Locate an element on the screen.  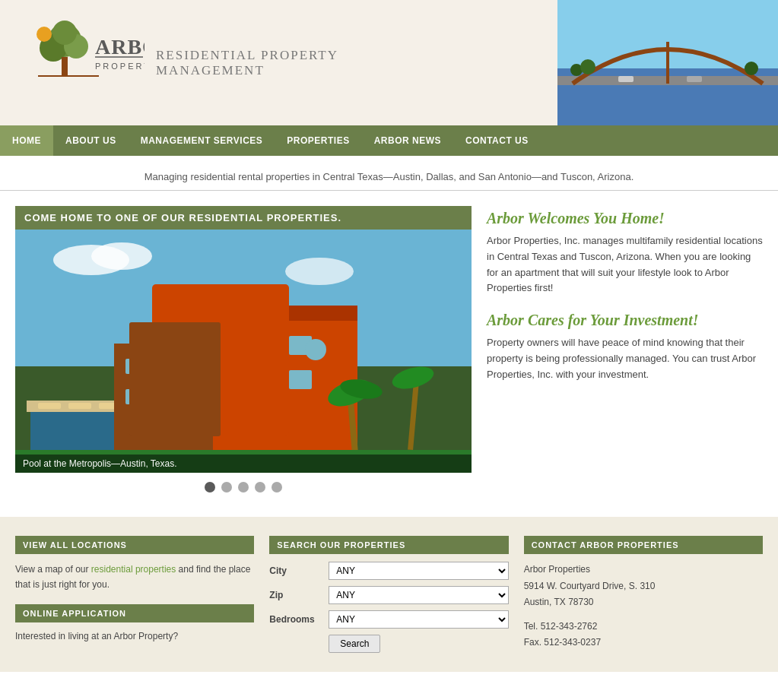
nav-contact: CONTACT US is located at coordinates (497, 141).